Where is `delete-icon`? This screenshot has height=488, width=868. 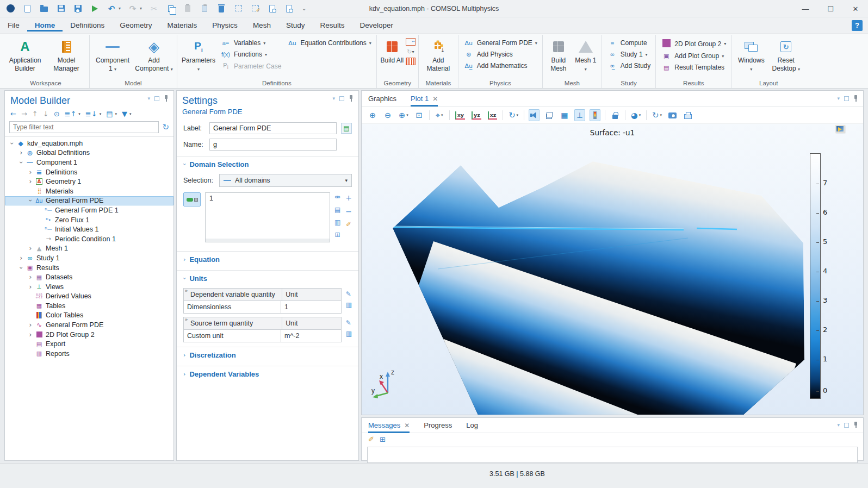
delete-icon is located at coordinates (221, 9).